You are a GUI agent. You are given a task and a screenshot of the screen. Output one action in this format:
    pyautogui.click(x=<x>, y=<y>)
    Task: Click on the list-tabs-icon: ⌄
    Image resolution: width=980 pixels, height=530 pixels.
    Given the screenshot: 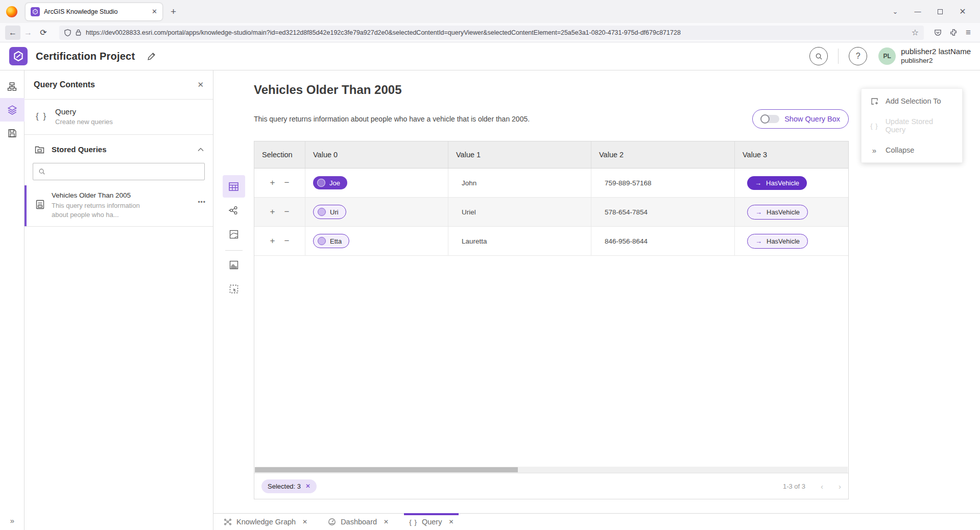 What is the action you would take?
    pyautogui.click(x=895, y=12)
    